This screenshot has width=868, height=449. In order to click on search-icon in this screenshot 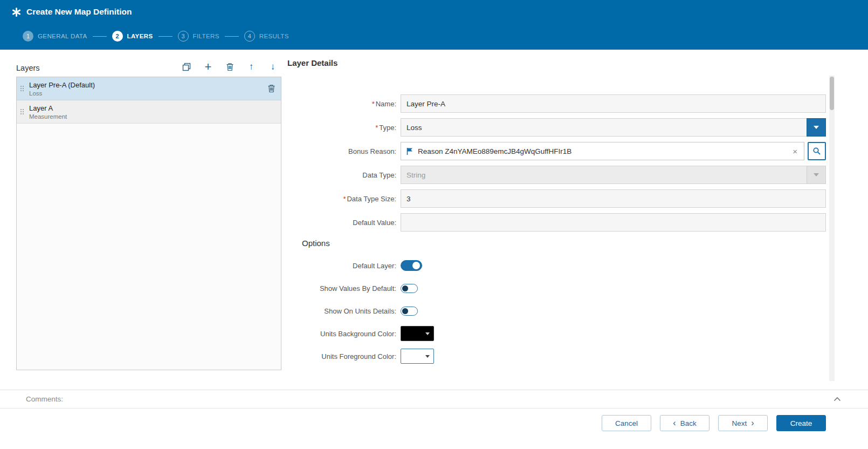, I will do `click(817, 151)`.